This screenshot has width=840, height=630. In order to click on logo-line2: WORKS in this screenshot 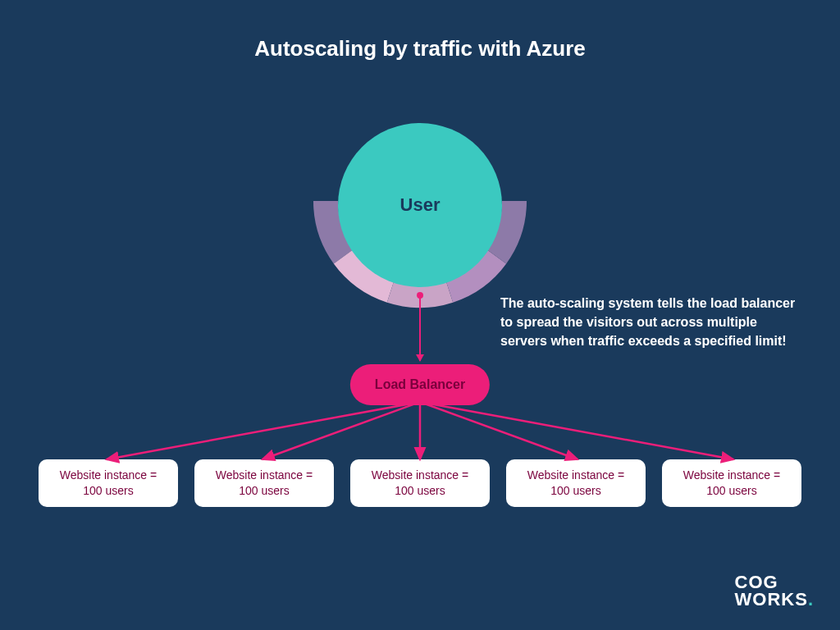, I will do `click(771, 599)`.